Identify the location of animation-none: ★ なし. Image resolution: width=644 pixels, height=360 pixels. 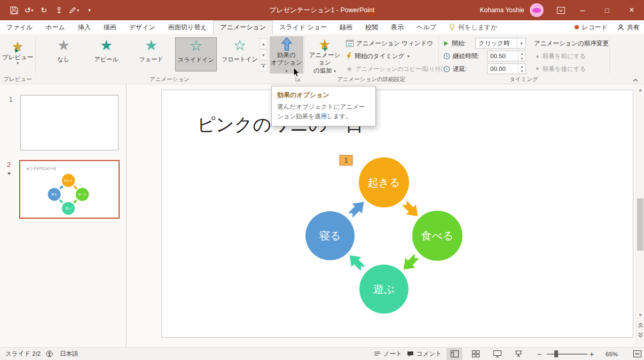
(64, 54).